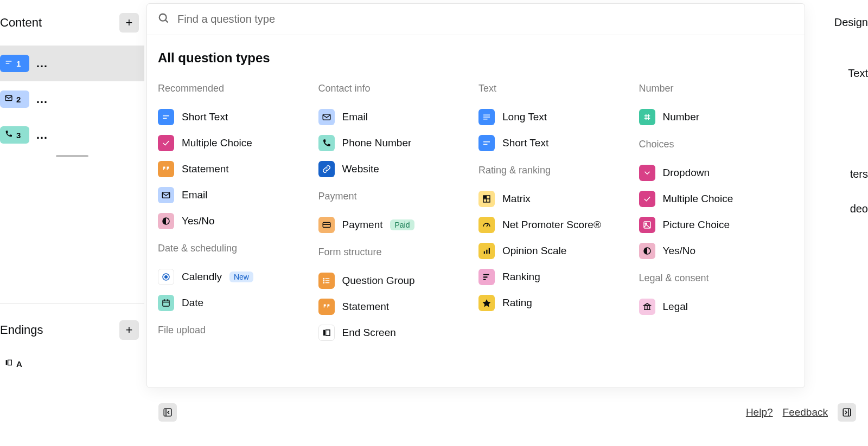 The height and width of the screenshot is (446, 868). I want to click on ending-item: A, so click(72, 364).